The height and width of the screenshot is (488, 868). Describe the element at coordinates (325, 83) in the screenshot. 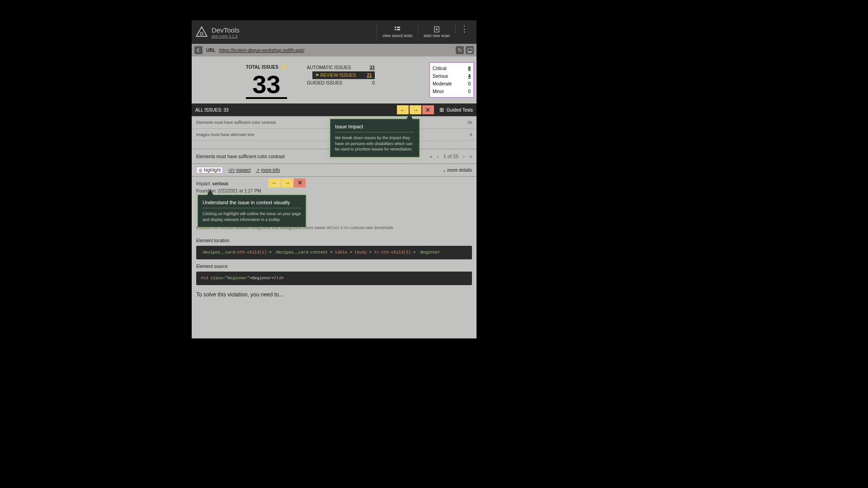

I see `guided-issues-label: GUIDED ISSUES` at that location.